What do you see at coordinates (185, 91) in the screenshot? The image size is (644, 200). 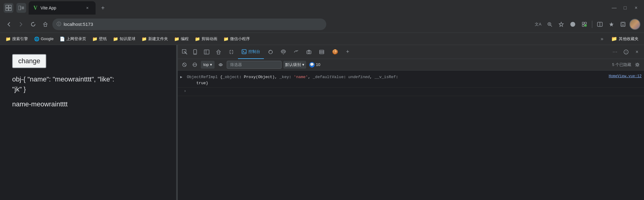 I see `bottom-expand-icon: ›` at bounding box center [185, 91].